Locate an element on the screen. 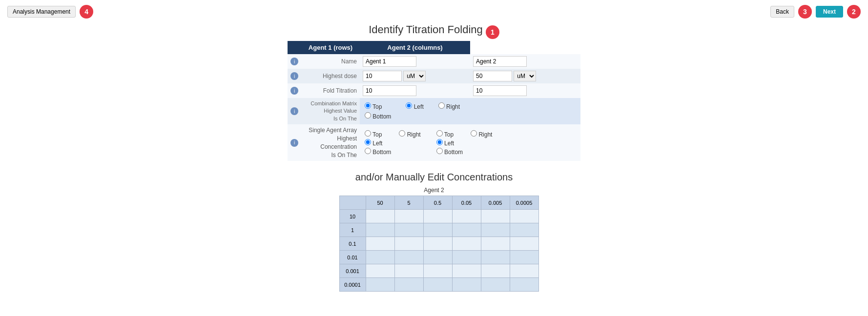 This screenshot has width=868, height=316. page-title: Identify Titration Folding is located at coordinates (426, 30).